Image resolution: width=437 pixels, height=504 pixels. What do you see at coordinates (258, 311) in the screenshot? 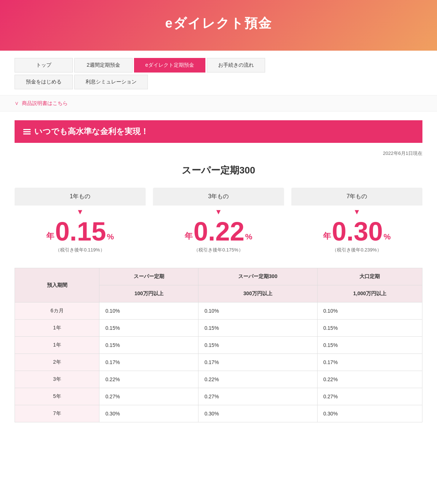
I see `table-cell-super300: 0.10%` at bounding box center [258, 311].